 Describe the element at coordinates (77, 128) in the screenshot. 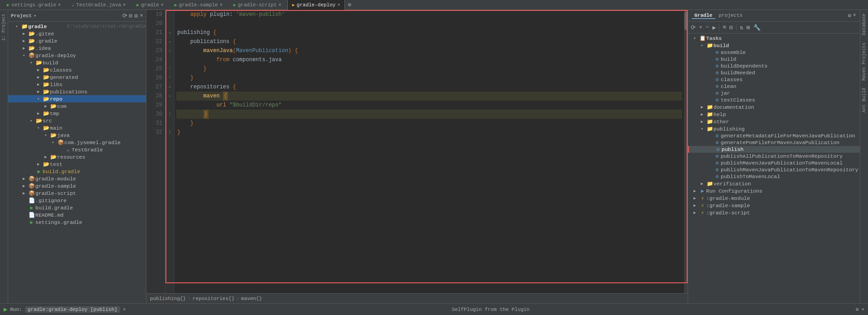

I see `tree-item-main: ▾ 📂 main` at that location.